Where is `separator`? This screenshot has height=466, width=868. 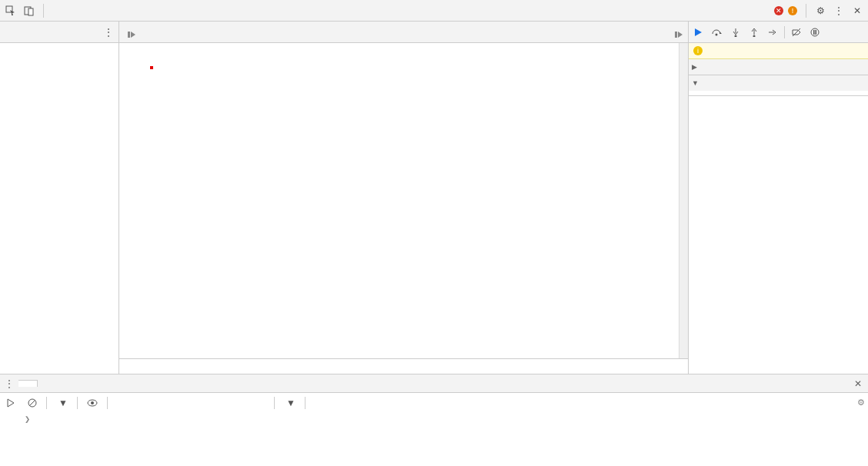
separator is located at coordinates (43, 11).